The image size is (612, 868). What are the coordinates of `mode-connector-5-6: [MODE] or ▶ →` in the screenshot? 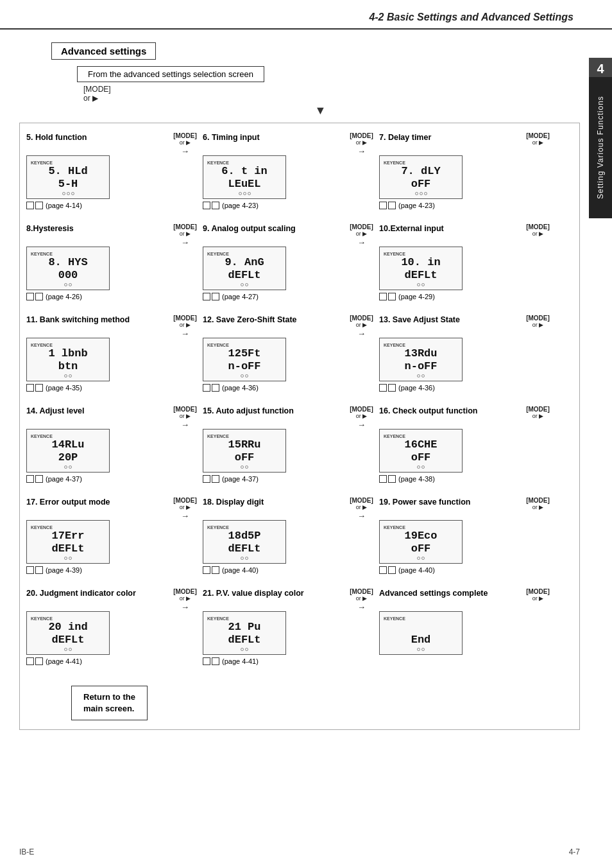 It's located at (185, 157).